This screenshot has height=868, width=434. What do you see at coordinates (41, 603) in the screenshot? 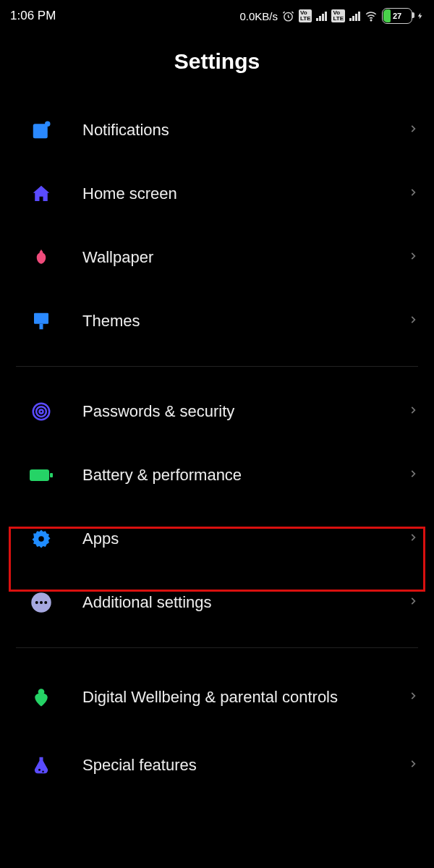
I see `more-icon` at bounding box center [41, 603].